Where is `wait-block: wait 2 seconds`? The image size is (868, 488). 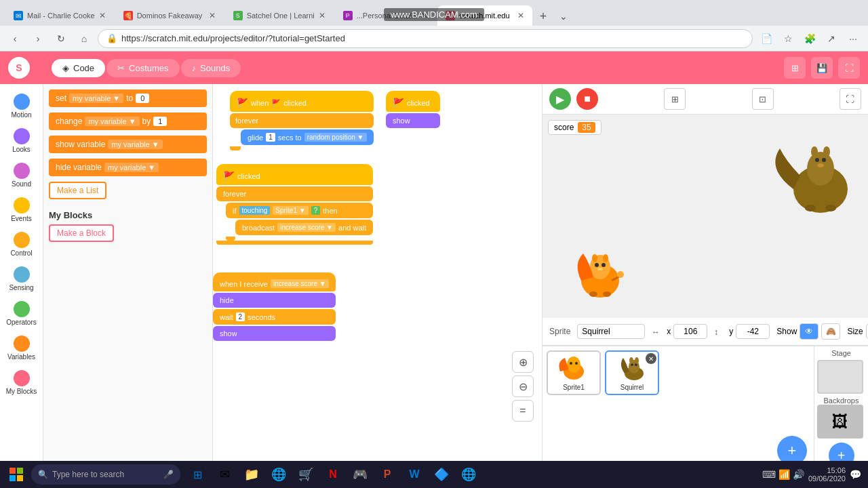 wait-block: wait 2 seconds is located at coordinates (274, 317).